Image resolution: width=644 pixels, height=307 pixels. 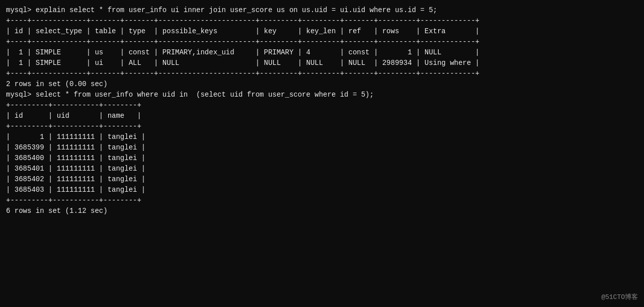 What do you see at coordinates (322, 158) in the screenshot?
I see `terminal-line-drow3: | 3685400 | 111111111 | tanglei |` at bounding box center [322, 158].